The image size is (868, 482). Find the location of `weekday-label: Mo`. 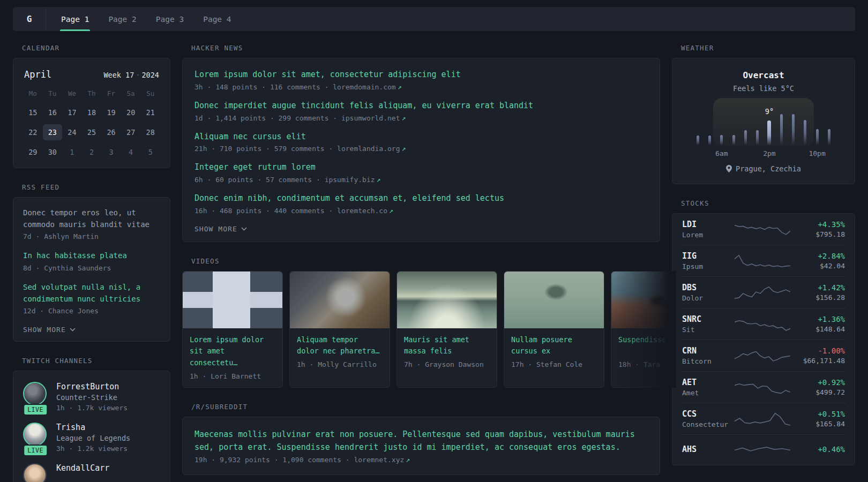

weekday-label: Mo is located at coordinates (33, 94).